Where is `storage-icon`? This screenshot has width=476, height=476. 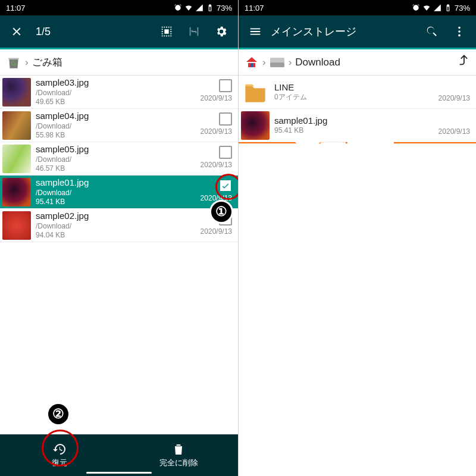 storage-icon is located at coordinates (277, 62).